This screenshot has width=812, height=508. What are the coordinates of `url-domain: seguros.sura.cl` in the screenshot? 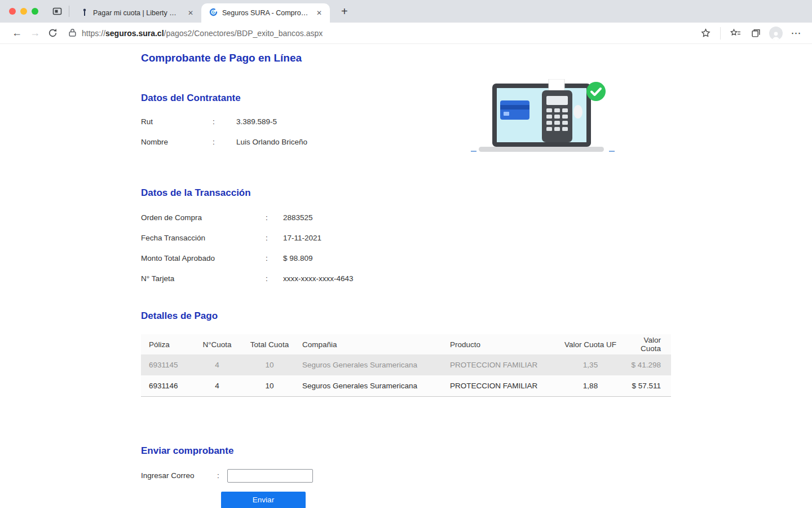 It's located at (135, 33).